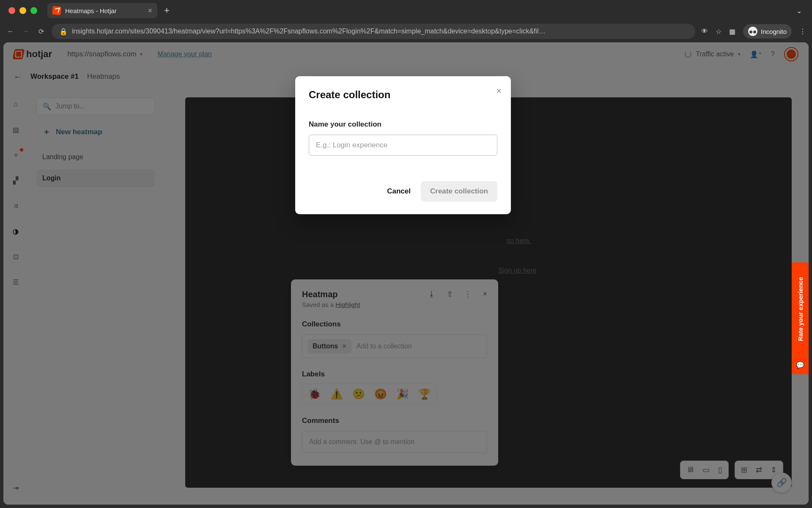 The width and height of the screenshot is (812, 508). I want to click on incognito-icon, so click(753, 31).